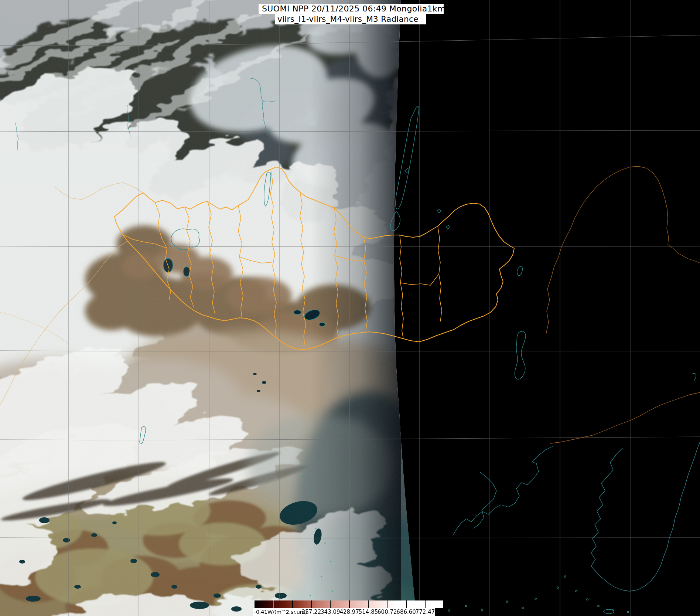 Image resolution: width=700 pixels, height=616 pixels. Describe the element at coordinates (351, 9) in the screenshot. I see `title-line-1: SUOMI NPP 20/11/2025 06:49 Mongolia1km` at that location.